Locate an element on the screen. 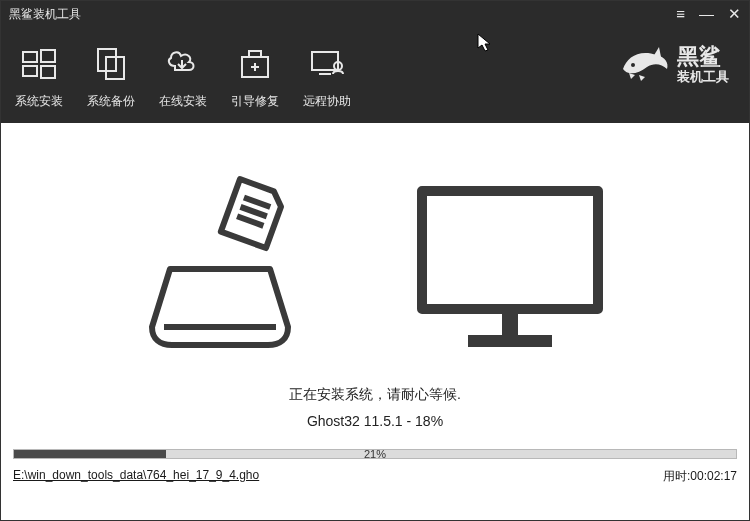 Image resolution: width=750 pixels, height=521 pixels. tool-remote-assist: 远程协助 is located at coordinates (327, 76).